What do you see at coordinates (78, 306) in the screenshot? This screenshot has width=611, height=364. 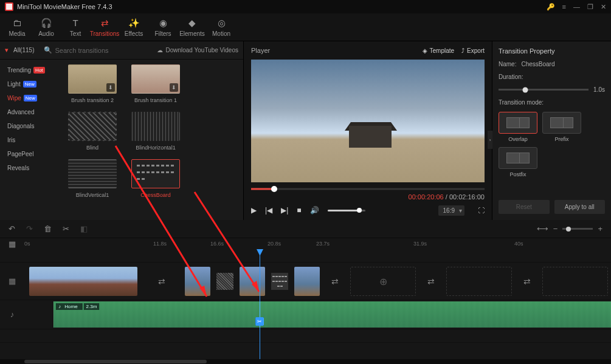 I see `audio-clip-label: ♪ Home2.3m` at bounding box center [78, 306].